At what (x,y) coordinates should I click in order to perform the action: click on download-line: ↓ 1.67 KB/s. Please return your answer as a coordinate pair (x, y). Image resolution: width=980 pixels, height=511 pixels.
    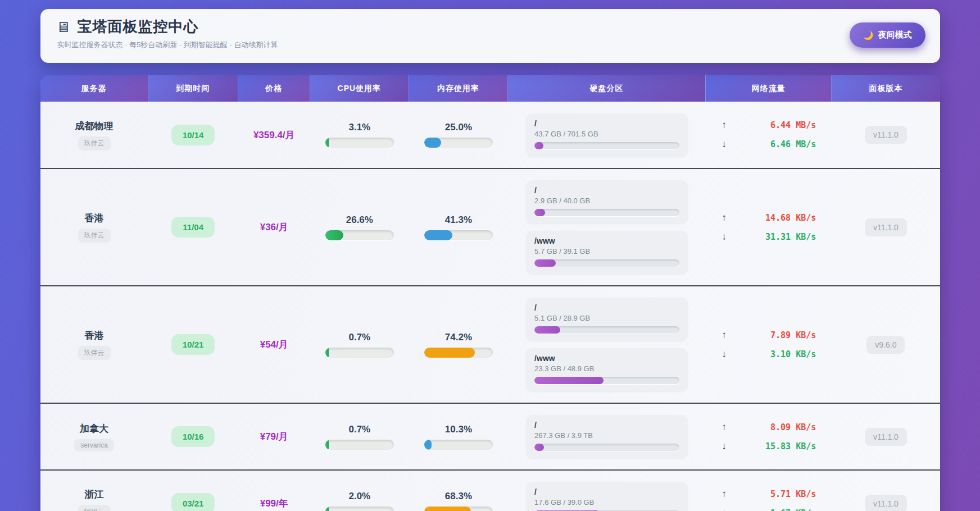
    Looking at the image, I should click on (769, 509).